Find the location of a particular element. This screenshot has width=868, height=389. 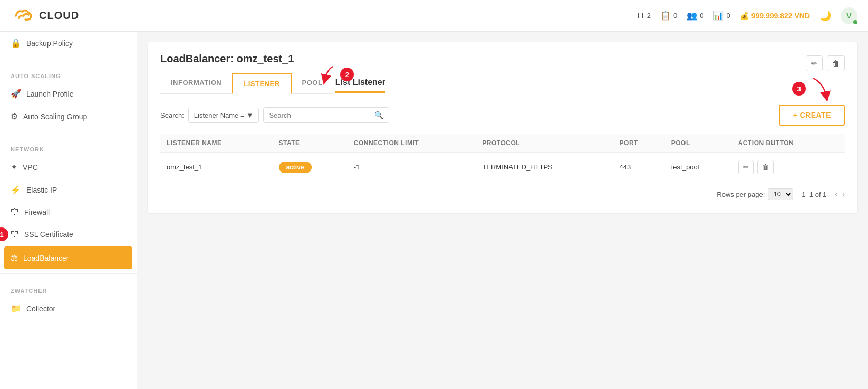

monitor-icon: 🖥 is located at coordinates (640, 16).